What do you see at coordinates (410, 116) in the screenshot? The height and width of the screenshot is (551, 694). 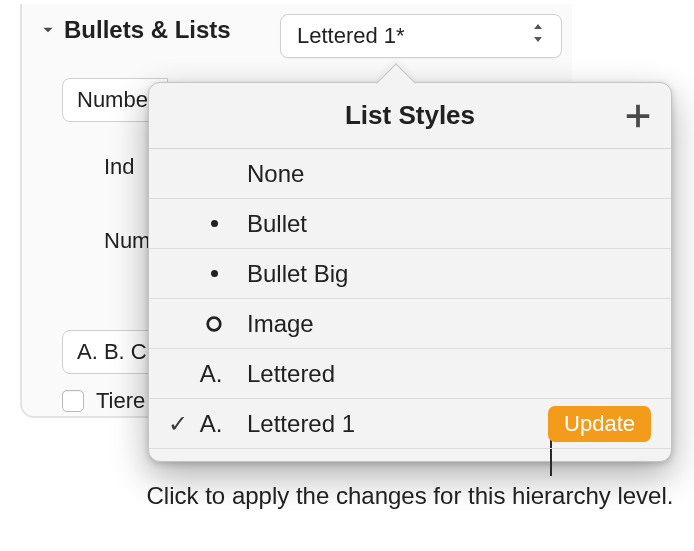 I see `popover-header: List Styles` at bounding box center [410, 116].